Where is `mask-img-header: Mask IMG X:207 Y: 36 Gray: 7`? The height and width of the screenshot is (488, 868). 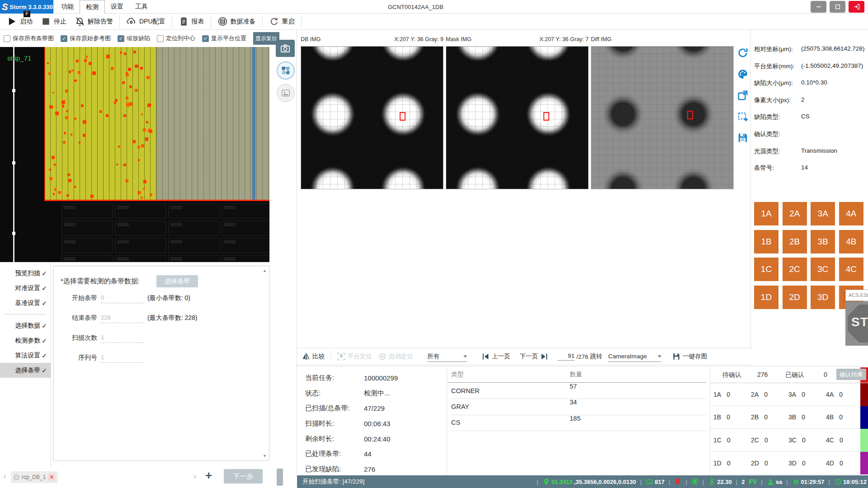
mask-img-header: Mask IMG X:207 Y: 36 Gray: 7 is located at coordinates (517, 41).